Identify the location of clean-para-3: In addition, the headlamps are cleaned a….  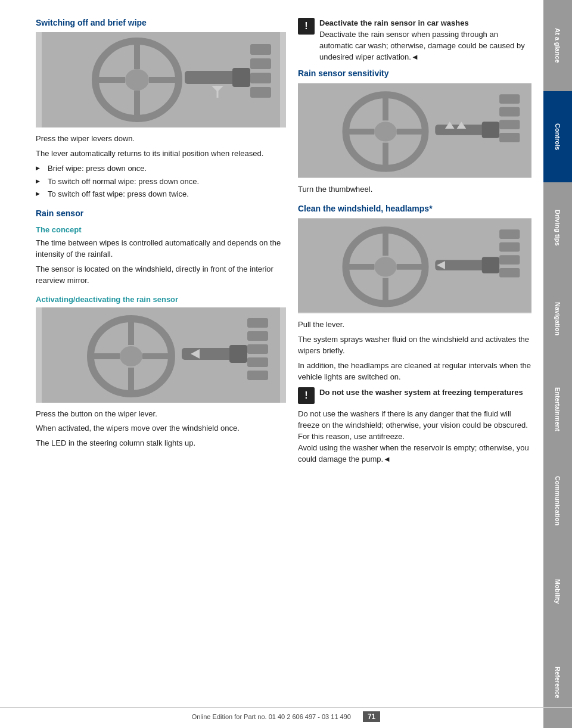
(415, 372).